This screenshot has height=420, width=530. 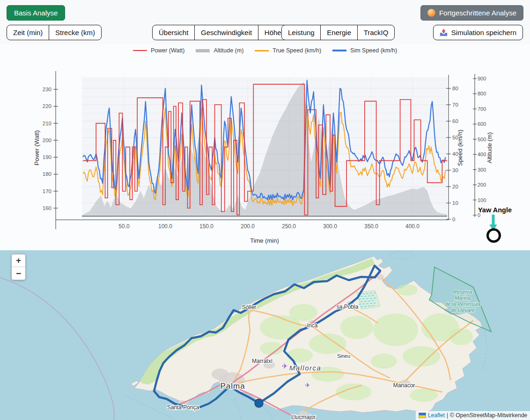 What do you see at coordinates (374, 51) in the screenshot?
I see `legend-label: Sim Speed (km/h)` at bounding box center [374, 51].